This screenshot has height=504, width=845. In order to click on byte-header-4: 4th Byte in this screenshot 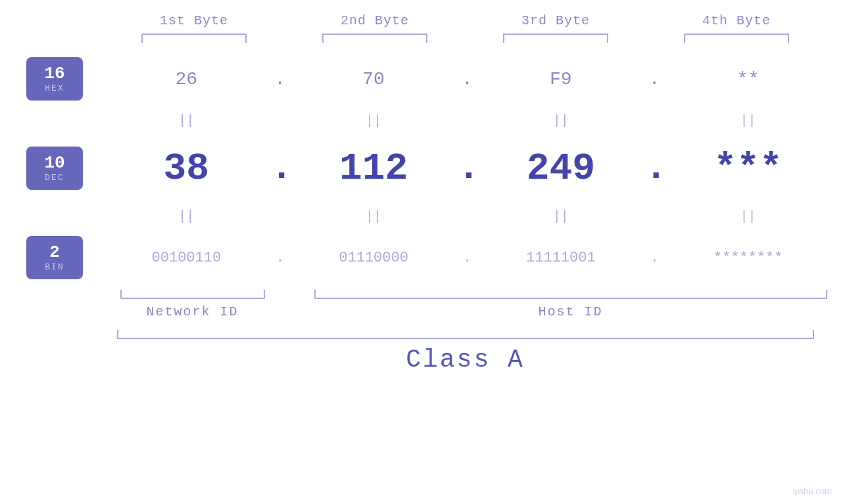, I will do `click(736, 21)`.